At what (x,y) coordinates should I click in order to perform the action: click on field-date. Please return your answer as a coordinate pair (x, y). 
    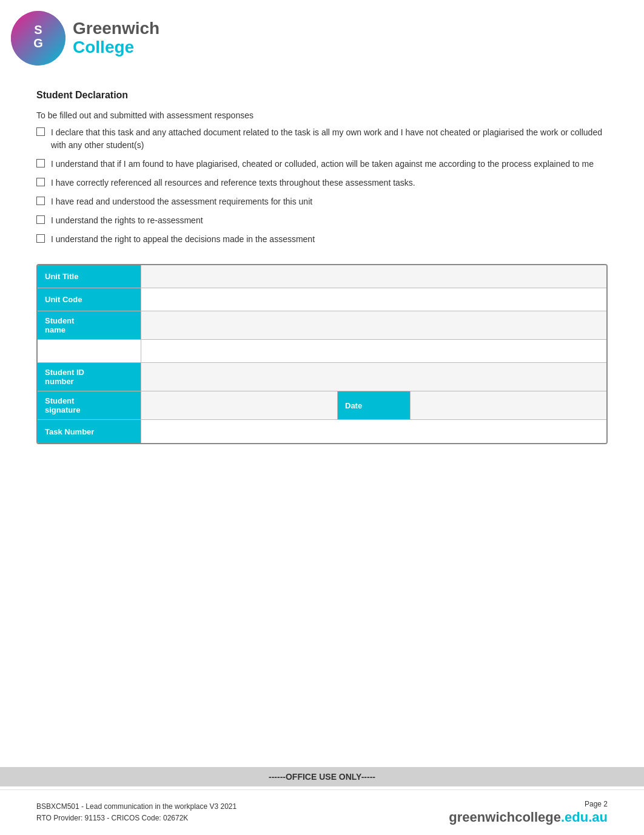
    Looking at the image, I should click on (508, 405).